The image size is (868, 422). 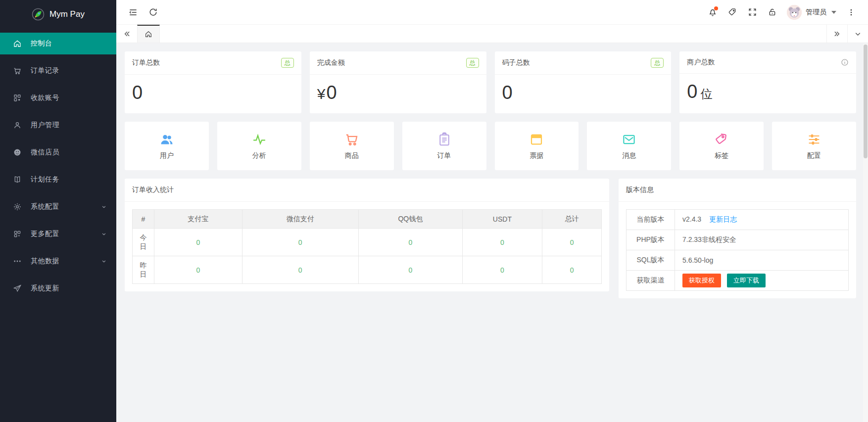 I want to click on version-value: 5.6.50-log, so click(x=761, y=260).